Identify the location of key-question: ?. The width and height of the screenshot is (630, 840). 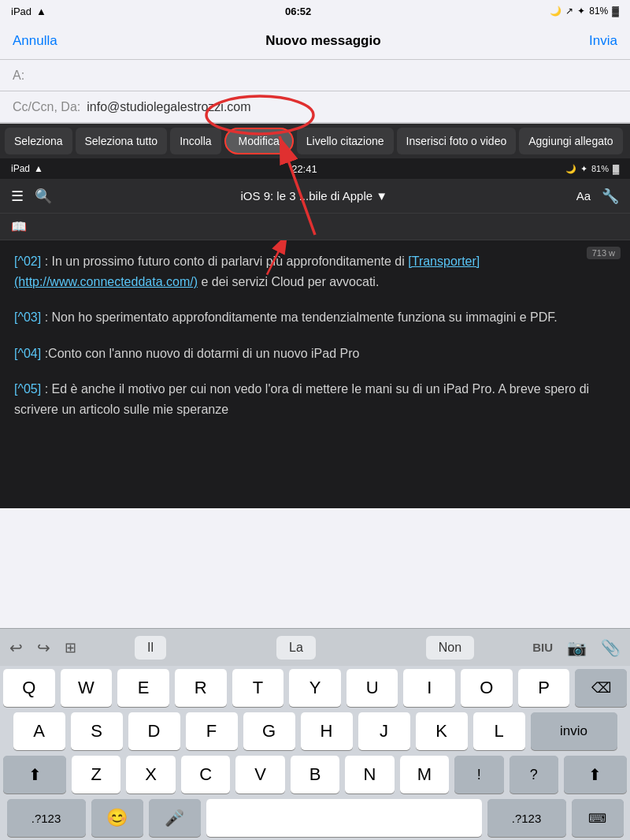
(534, 775).